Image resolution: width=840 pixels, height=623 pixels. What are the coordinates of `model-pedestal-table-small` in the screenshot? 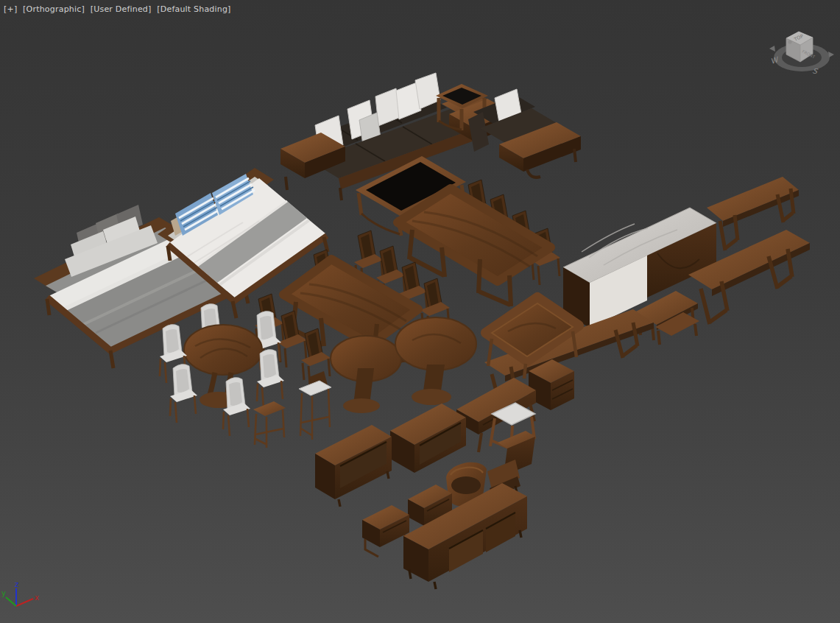 It's located at (366, 374).